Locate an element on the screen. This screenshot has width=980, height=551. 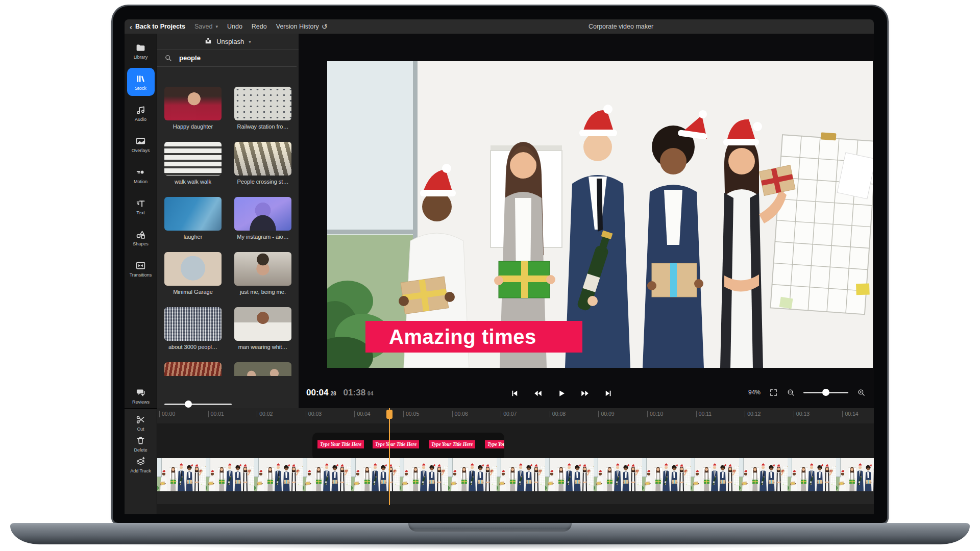
play-button is located at coordinates (561, 393).